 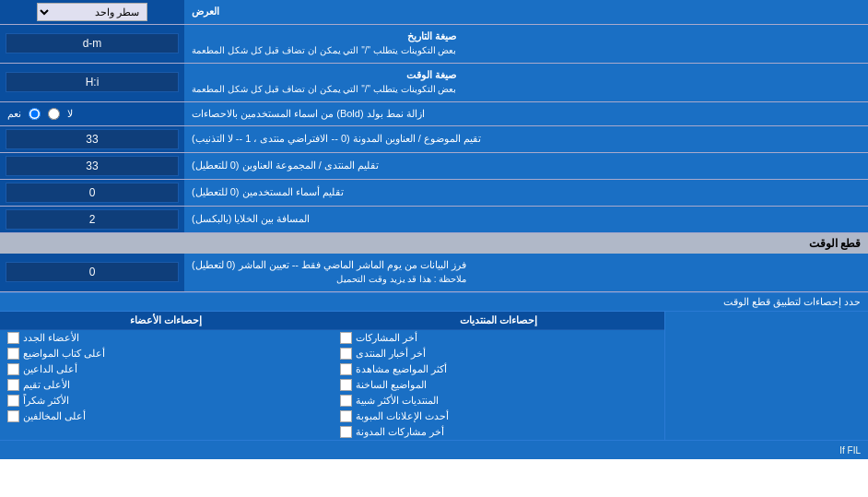 I want to click on cell-spacing-label: المسافة بين الخلايا (بالبكسل), so click(x=526, y=219).